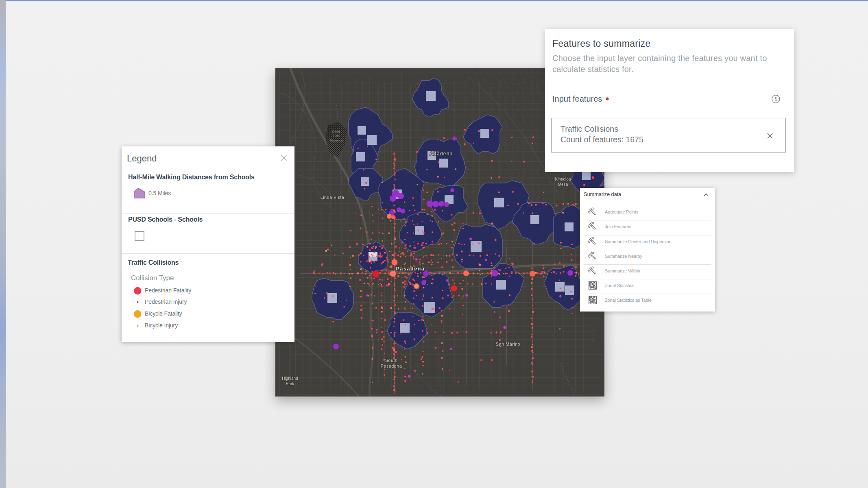 Image resolution: width=868 pixels, height=488 pixels. What do you see at coordinates (290, 378) in the screenshot?
I see `svg-text: Highland` at bounding box center [290, 378].